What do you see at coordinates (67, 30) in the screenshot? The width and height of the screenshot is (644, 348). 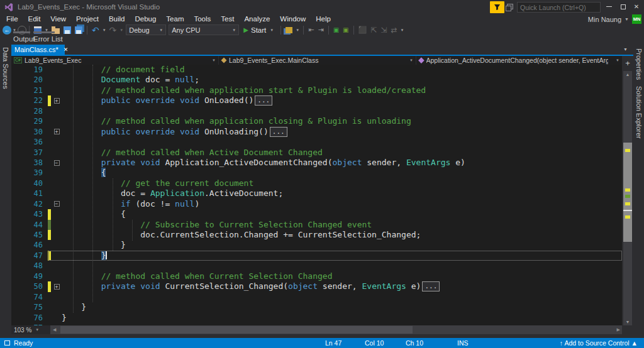 I see `save-button` at bounding box center [67, 30].